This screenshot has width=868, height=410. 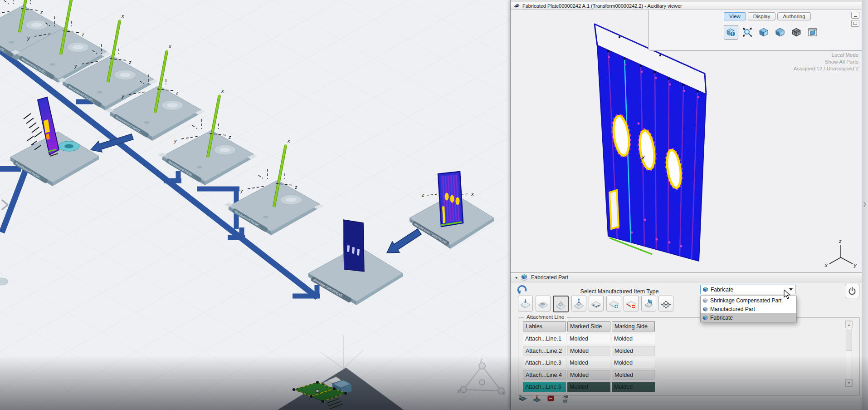 I want to click on shaded-cube-icon, so click(x=764, y=32).